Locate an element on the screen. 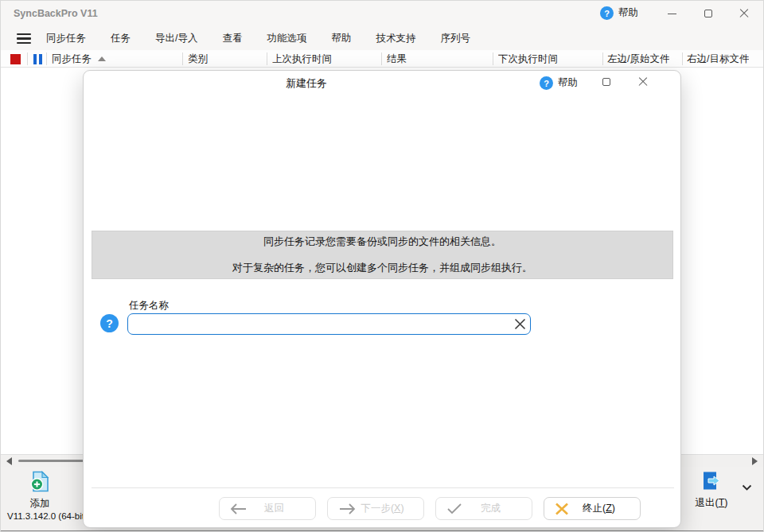 The height and width of the screenshot is (532, 764). dialog-help-button: ? 帮助 is located at coordinates (559, 83).